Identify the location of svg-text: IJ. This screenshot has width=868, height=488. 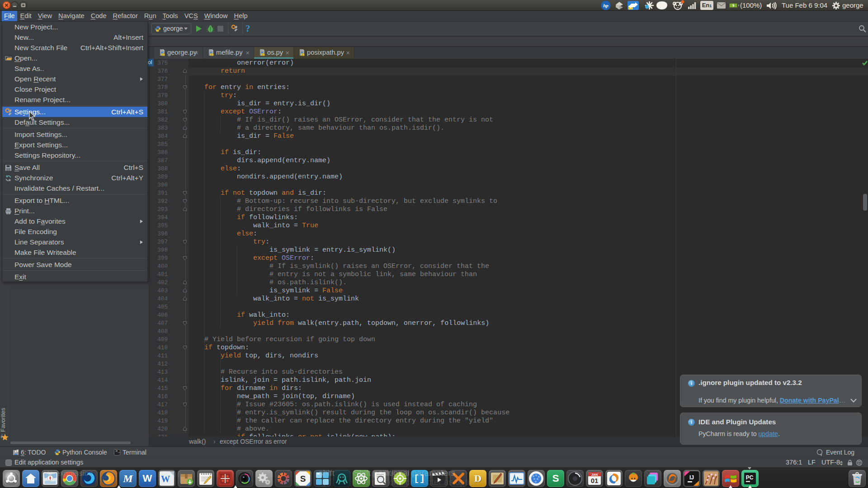
(692, 478).